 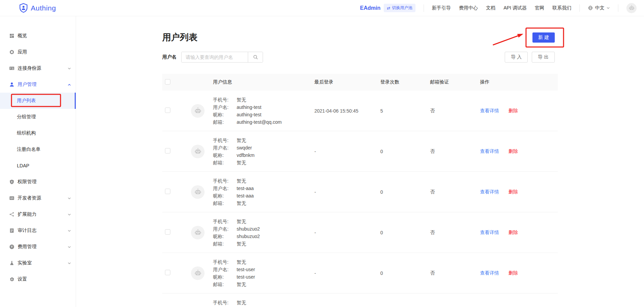 What do you see at coordinates (38, 247) in the screenshot?
I see `sidebar-item-billing-management: ¥ 费用管理` at bounding box center [38, 247].